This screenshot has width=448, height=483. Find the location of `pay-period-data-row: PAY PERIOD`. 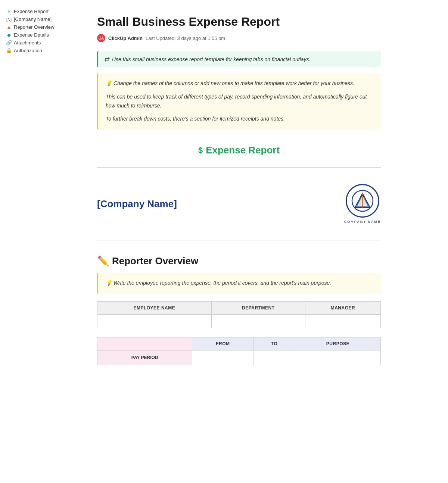

pay-period-data-row: PAY PERIOD is located at coordinates (239, 358).